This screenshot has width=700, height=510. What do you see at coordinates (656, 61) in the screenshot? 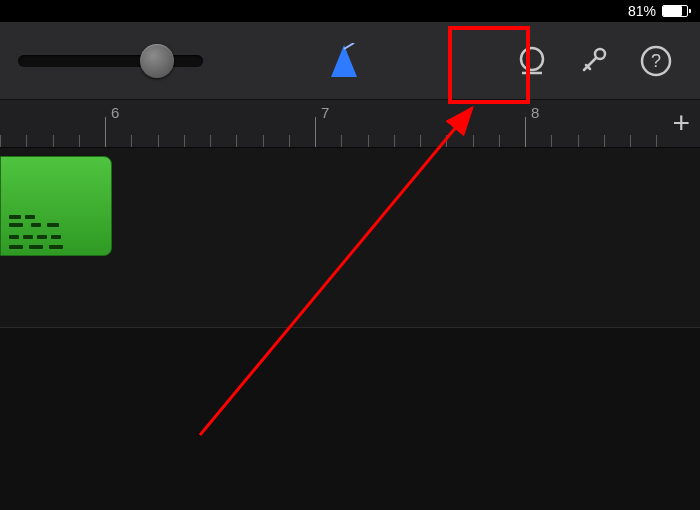
I see `help-button: ?` at bounding box center [656, 61].